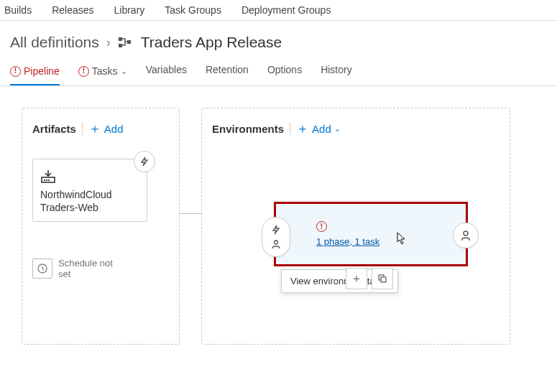 This screenshot has width=557, height=392. What do you see at coordinates (279, 39) in the screenshot?
I see `breadcrumb: All definitions › Traders App Release` at bounding box center [279, 39].